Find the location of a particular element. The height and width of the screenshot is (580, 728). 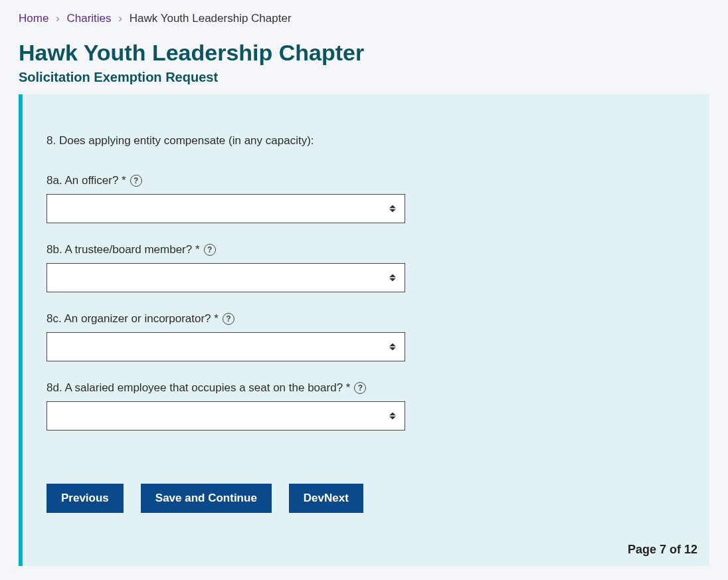

field-8a-select is located at coordinates (226, 209).